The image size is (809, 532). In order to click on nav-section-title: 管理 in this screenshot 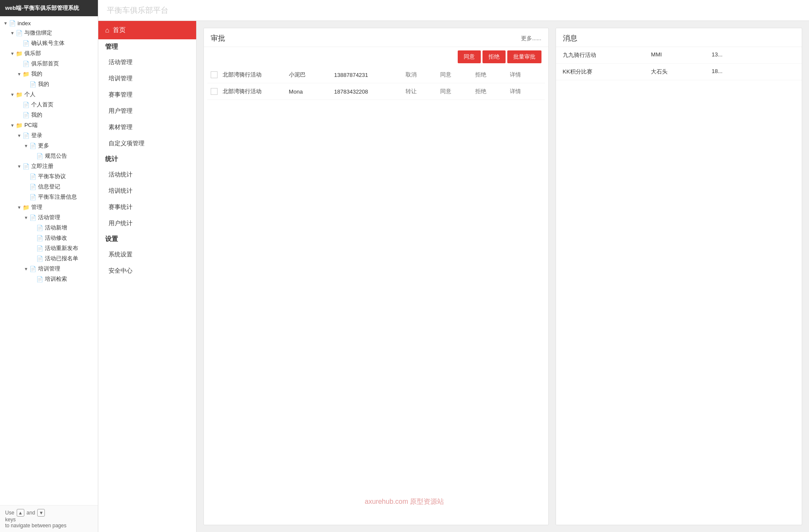, I will do `click(147, 47)`.